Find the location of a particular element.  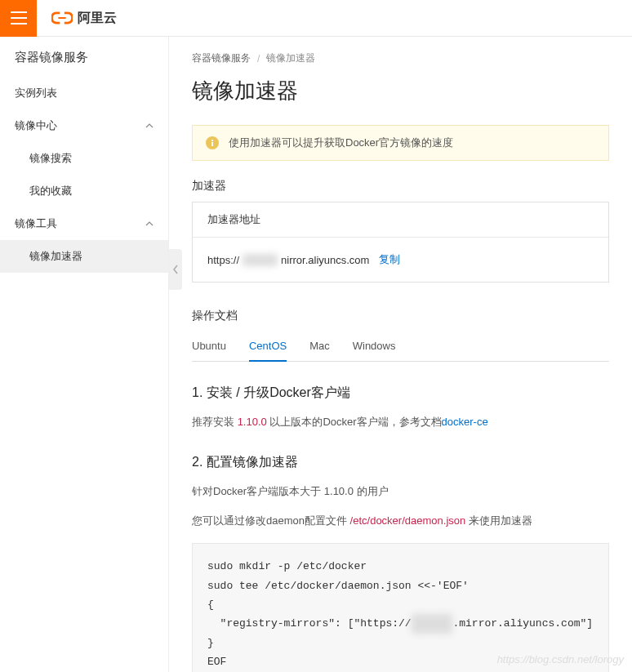

tab-windows: Windows is located at coordinates (374, 346).